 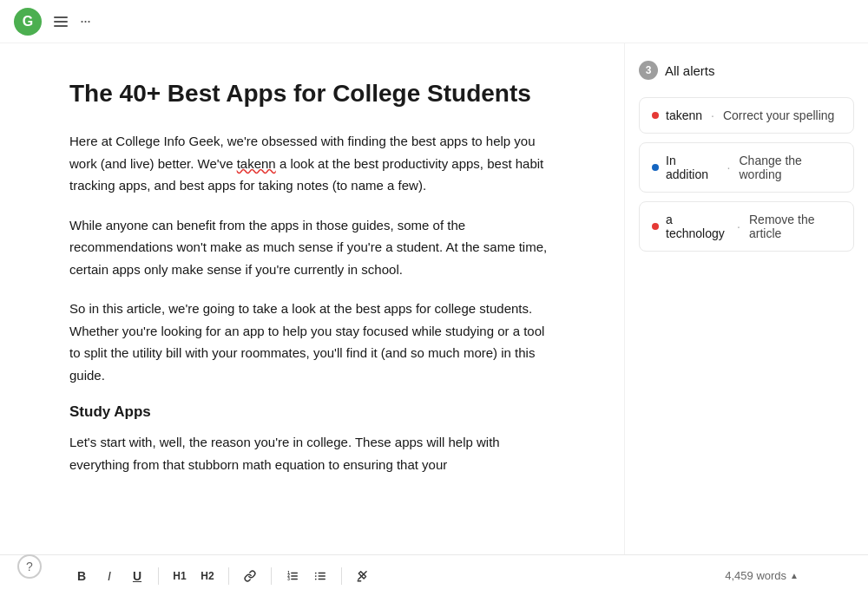 I want to click on underline-button: U, so click(x=137, y=576).